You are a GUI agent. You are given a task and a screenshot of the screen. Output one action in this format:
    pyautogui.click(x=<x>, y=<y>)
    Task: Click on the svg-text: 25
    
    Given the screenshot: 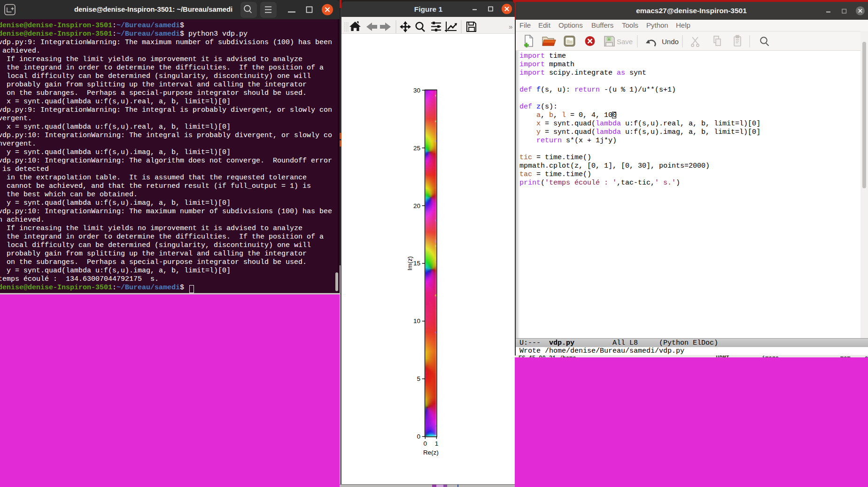 What is the action you would take?
    pyautogui.click(x=417, y=148)
    